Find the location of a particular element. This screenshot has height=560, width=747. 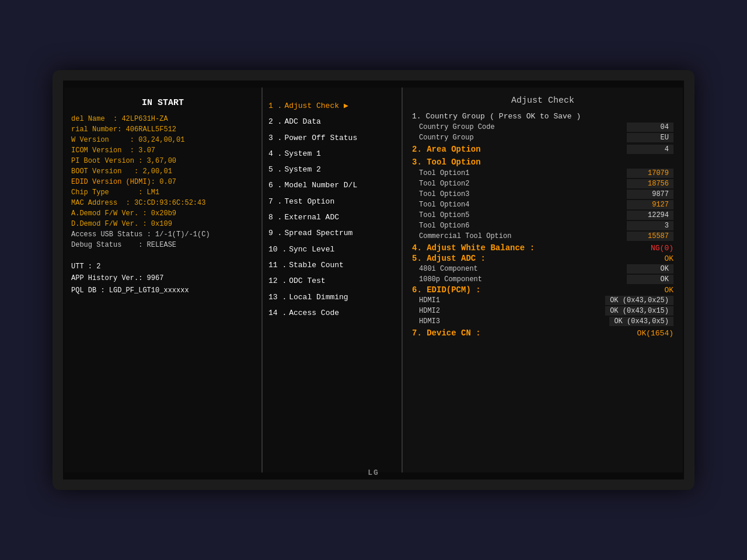

menu-item-adjust-check: 1 . Adjust Check ▶ is located at coordinates (332, 106).